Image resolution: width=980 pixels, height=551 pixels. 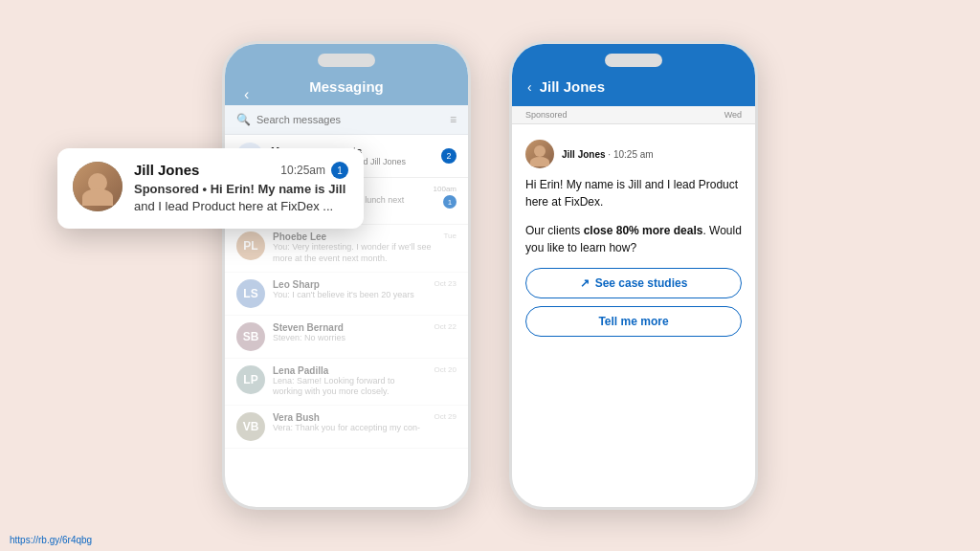 What do you see at coordinates (234, 207) in the screenshot?
I see `notif-preview-text: and I lead Product here at FixDex ...` at bounding box center [234, 207].